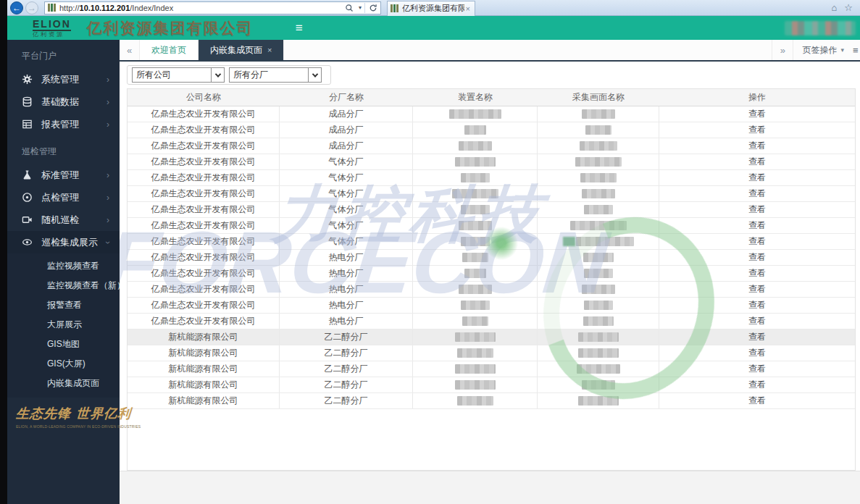 This screenshot has height=504, width=860. I want to click on url-text: http://10.10.112.201/Index/Index, so click(201, 8).